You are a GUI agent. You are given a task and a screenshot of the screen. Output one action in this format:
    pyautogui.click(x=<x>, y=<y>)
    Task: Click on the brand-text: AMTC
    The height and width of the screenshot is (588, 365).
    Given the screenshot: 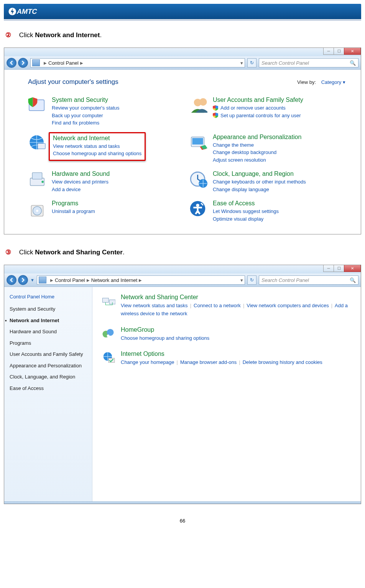 What is the action you would take?
    pyautogui.click(x=27, y=11)
    